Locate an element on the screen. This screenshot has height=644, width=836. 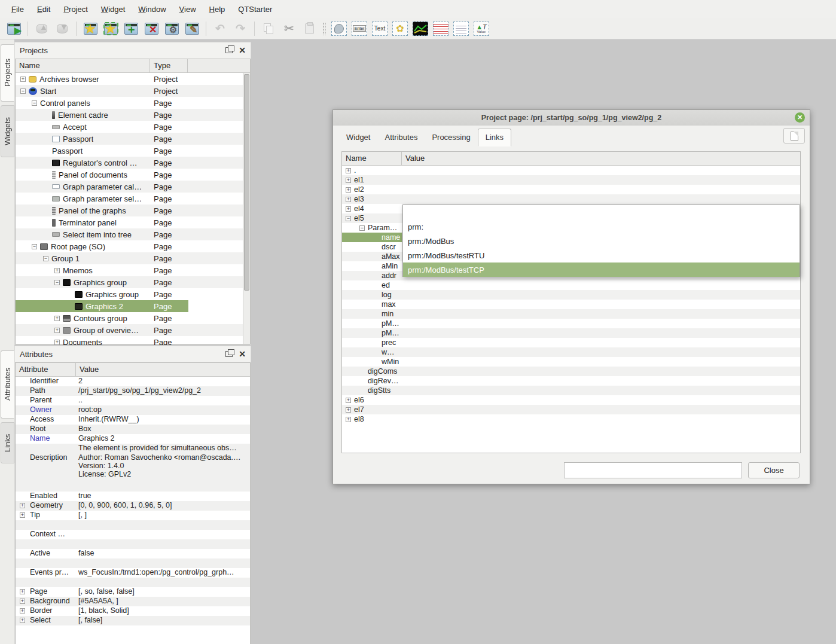
form-elements-widget-button: Enter is located at coordinates (359, 29).